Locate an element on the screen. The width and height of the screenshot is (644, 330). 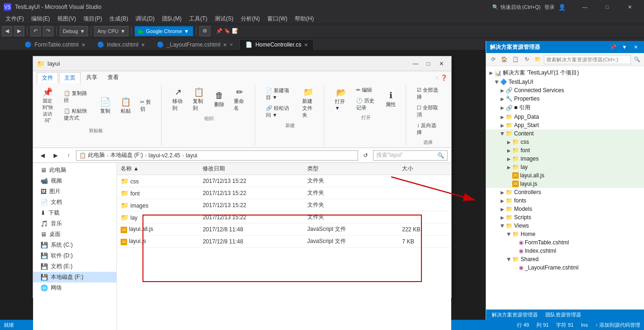
status-char: 字符 91 is located at coordinates (564, 325).